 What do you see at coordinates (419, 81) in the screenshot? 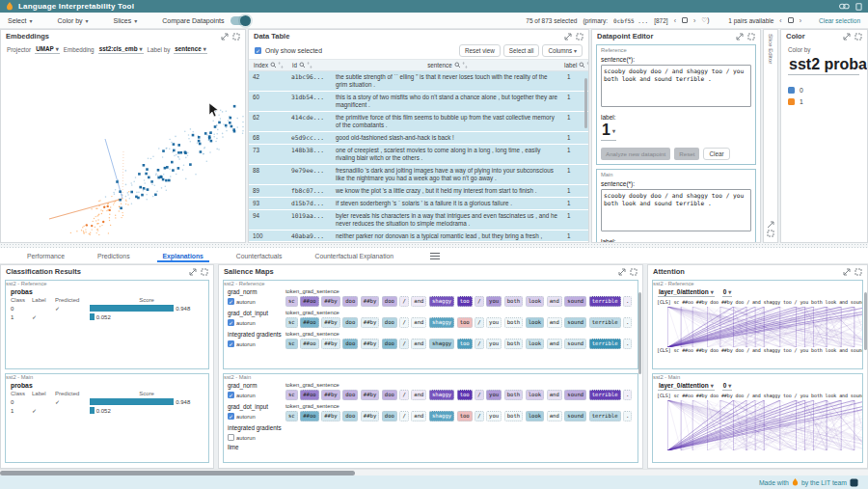
I see `table-row: 42a1bc96...the subtle strength of `` ell…` at bounding box center [419, 81].